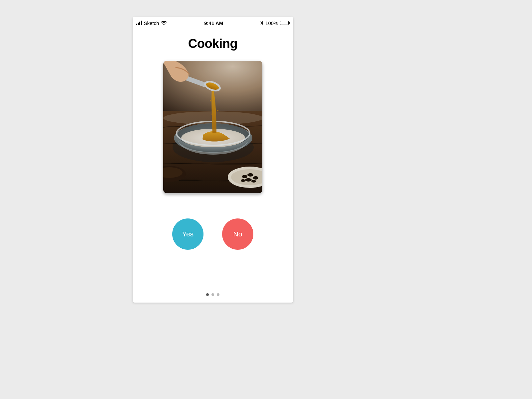 This screenshot has height=399, width=532. What do you see at coordinates (238, 234) in the screenshot?
I see `no-button: No` at bounding box center [238, 234].